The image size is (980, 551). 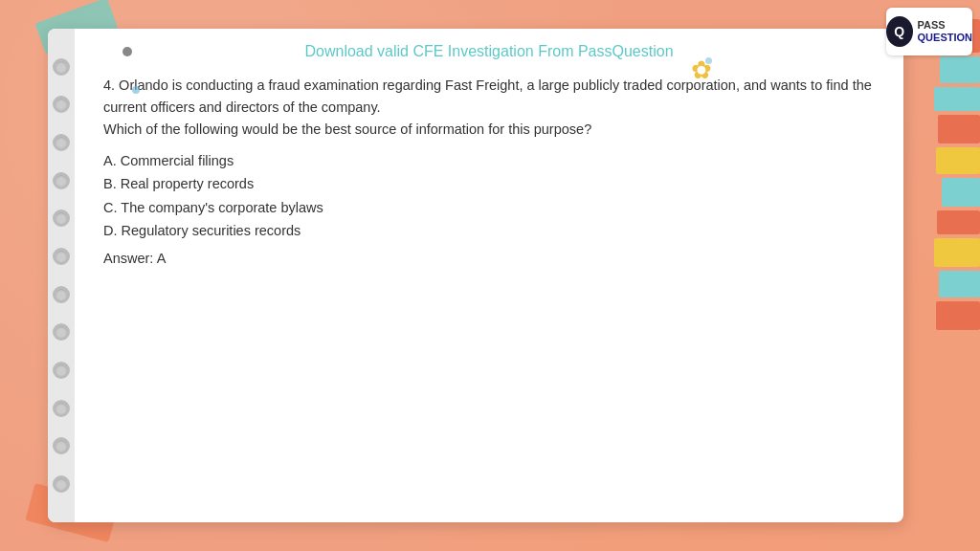 I want to click on header-bullet, so click(x=127, y=52).